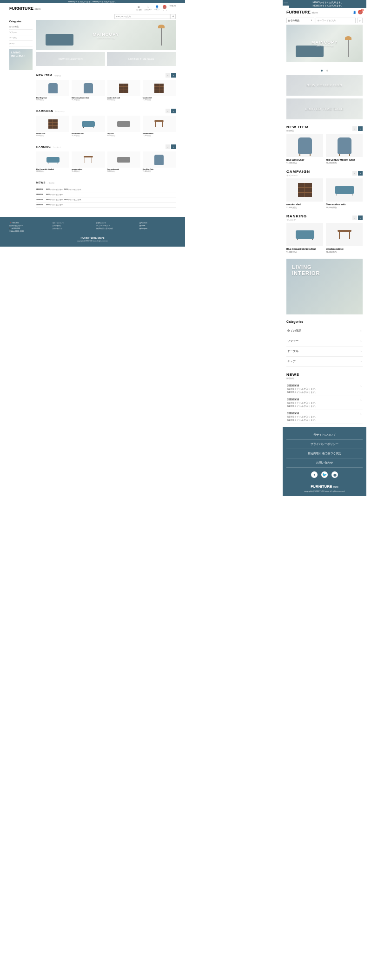  I want to click on product-card: Blue Wing Chair¥1,400(税込), so click(159, 162).